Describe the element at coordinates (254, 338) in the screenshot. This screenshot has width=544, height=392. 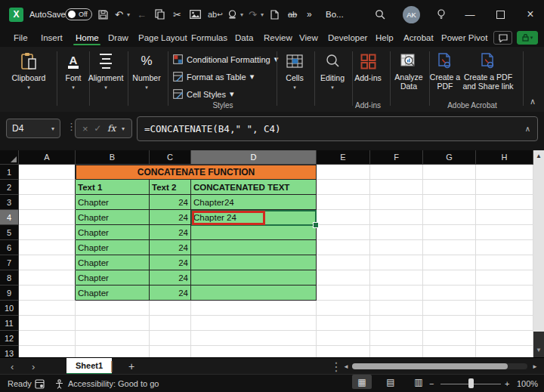
I see `cell-d12` at that location.